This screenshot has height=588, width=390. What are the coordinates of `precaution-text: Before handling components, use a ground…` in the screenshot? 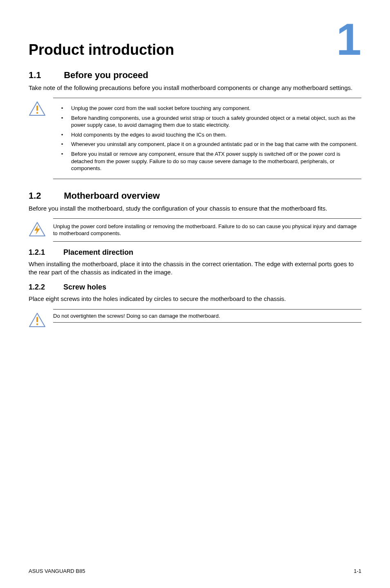 It's located at (216, 122).